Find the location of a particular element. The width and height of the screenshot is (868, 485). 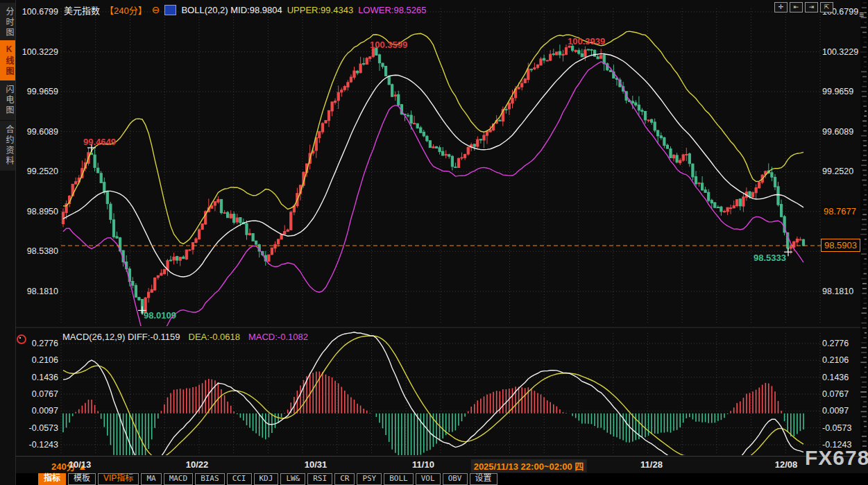

toolbar-button-CR: CR is located at coordinates (344, 479).